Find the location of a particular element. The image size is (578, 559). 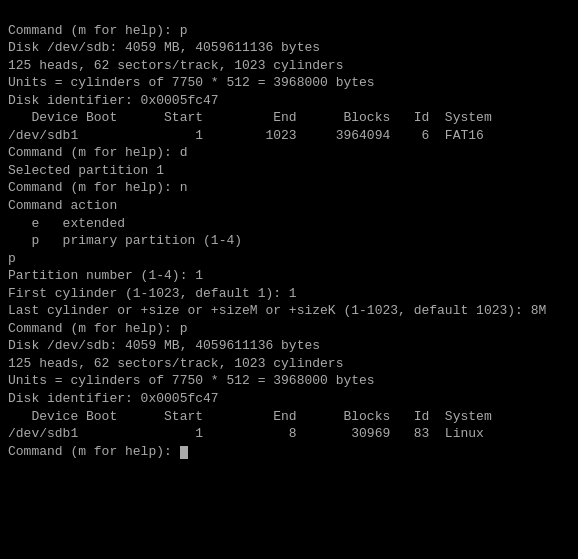

terminal-line: /dev/sdb1 1 8 30969 83 Linux is located at coordinates (289, 434).